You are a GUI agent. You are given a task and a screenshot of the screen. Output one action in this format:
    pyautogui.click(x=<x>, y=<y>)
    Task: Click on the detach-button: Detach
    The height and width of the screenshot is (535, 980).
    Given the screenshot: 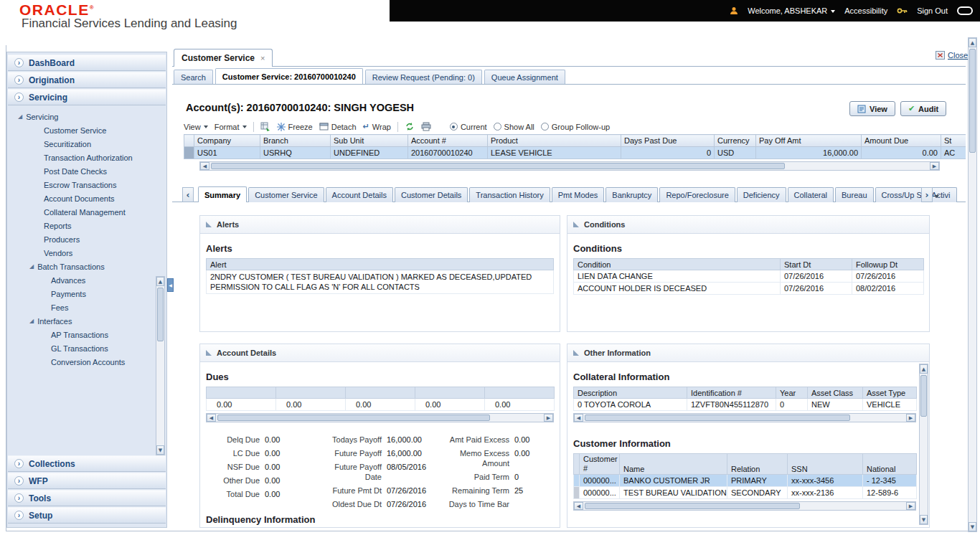 What is the action you would take?
    pyautogui.click(x=338, y=127)
    